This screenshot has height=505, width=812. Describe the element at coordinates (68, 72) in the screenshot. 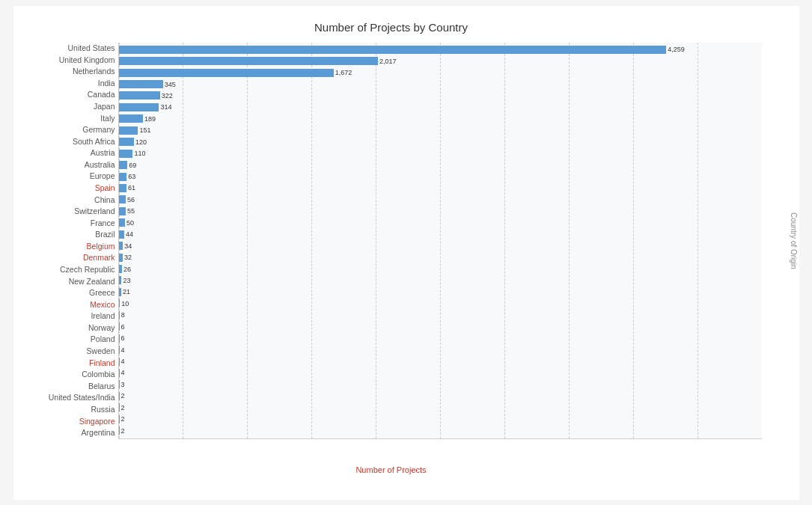

I see `y-label: Netherlands` at that location.